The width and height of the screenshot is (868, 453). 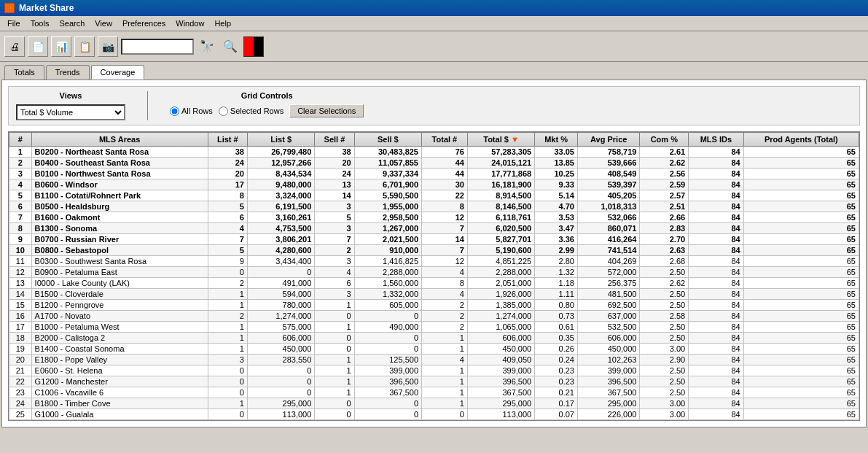 What do you see at coordinates (434, 305) in the screenshot?
I see `table-row: 15B1200 - Penngrove1780,0001605,00021,38…` at bounding box center [434, 305].